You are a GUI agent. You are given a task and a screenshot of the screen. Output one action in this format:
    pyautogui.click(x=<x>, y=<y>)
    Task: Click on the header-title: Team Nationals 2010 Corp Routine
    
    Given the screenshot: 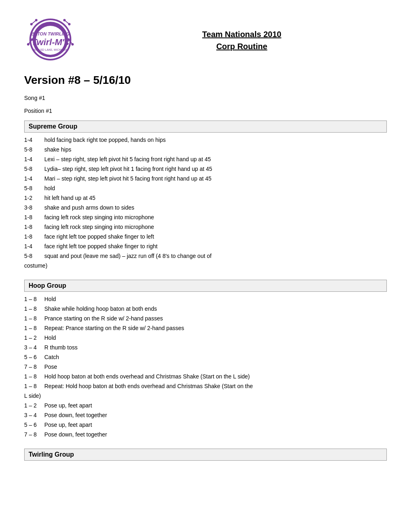 What is the action you would take?
    pyautogui.click(x=242, y=32)
    